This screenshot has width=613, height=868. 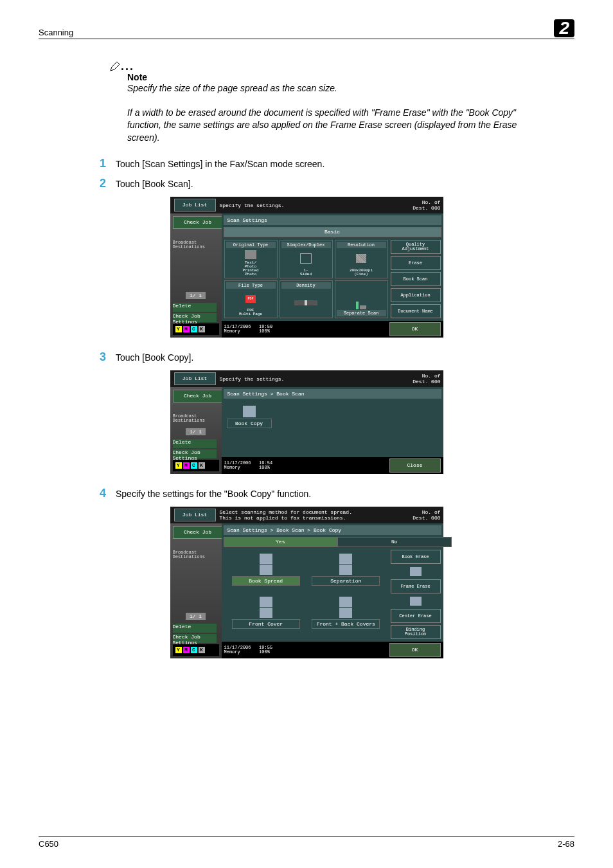 What do you see at coordinates (416, 279) in the screenshot?
I see `book-scan-button: Book Scan` at bounding box center [416, 279].